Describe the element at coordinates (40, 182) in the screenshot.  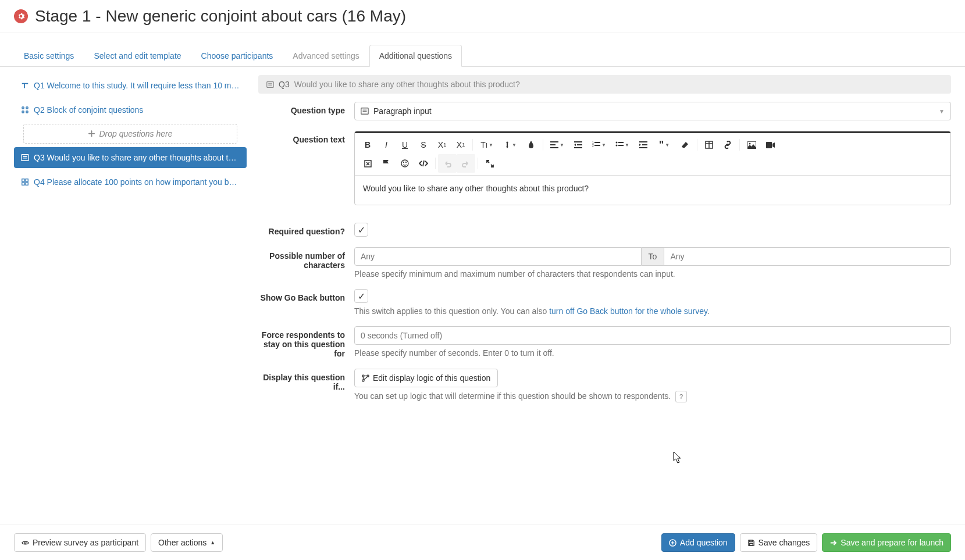
I see `question-id: Q4` at that location.